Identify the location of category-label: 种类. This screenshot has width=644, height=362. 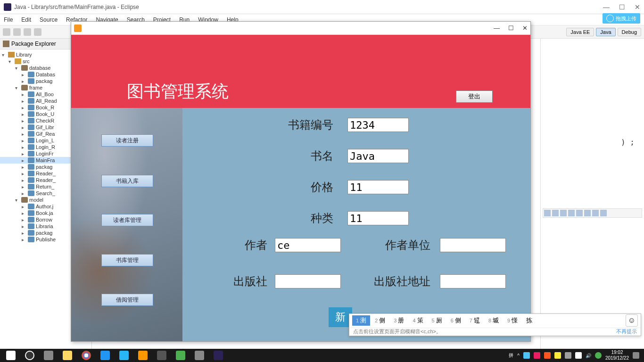
(305, 218).